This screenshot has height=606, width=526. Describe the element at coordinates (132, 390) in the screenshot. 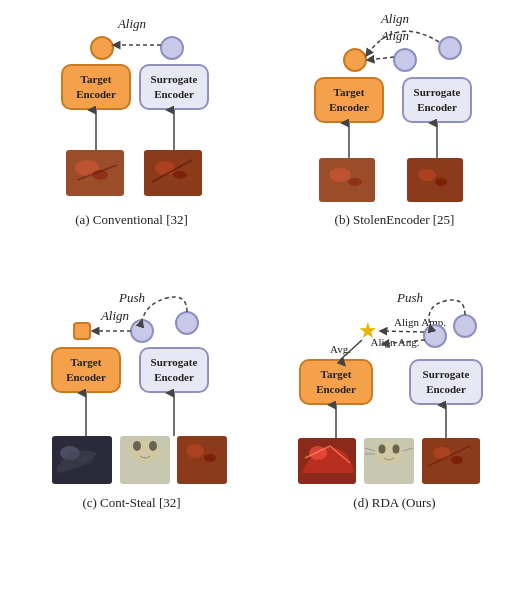

I see `panel-c-diagram: Push Align Target Encoder` at that location.